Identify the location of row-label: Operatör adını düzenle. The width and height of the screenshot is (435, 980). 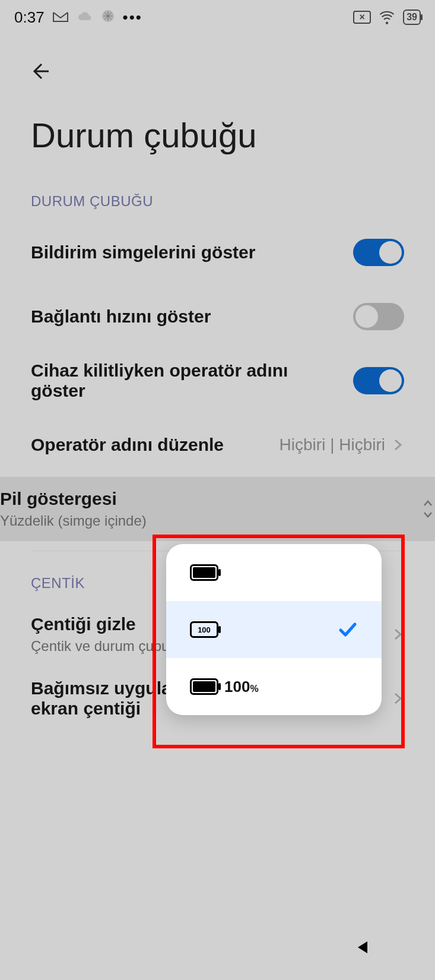
(127, 445).